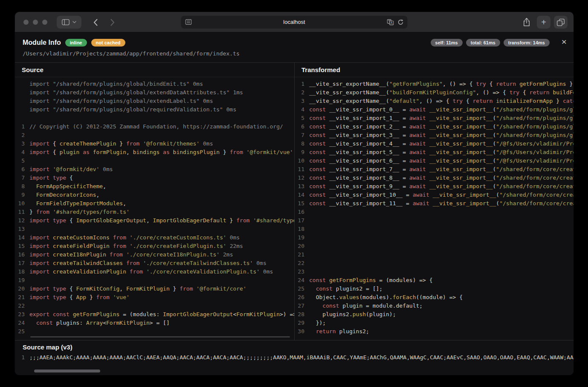  I want to click on line-number: 24, so click(22, 323).